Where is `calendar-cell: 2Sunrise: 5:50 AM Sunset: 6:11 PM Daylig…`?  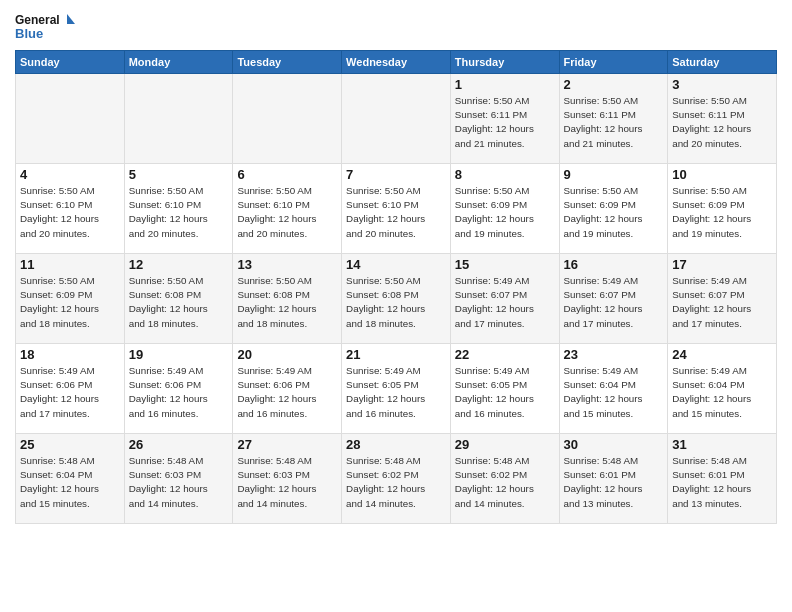
calendar-cell: 2Sunrise: 5:50 AM Sunset: 6:11 PM Daylig… is located at coordinates (614, 119).